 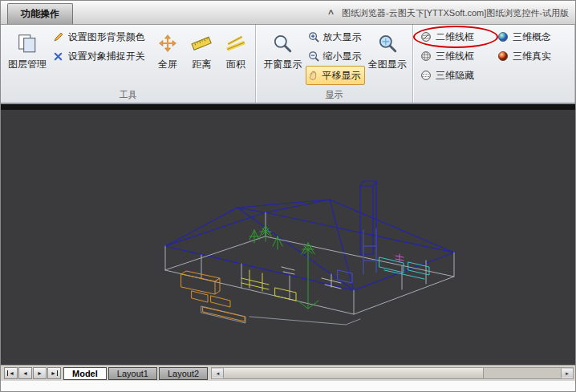 I want to click on tab-layout2-label: Layout2, so click(x=183, y=374).